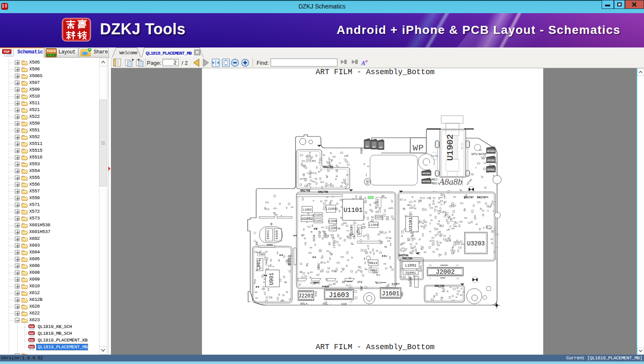 This screenshot has height=364, width=644. Describe the element at coordinates (435, 183) in the screenshot. I see `svg-text: REC+` at that location.